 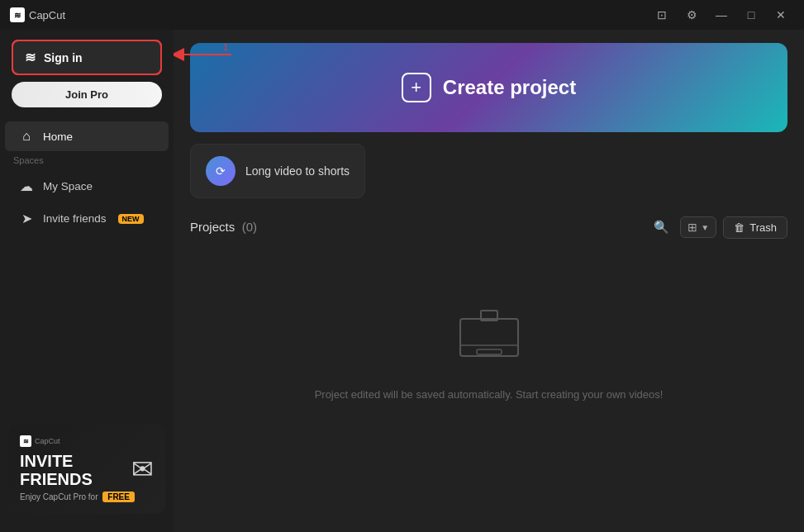 What do you see at coordinates (751, 15) in the screenshot?
I see `maximize-btn: □` at bounding box center [751, 15].